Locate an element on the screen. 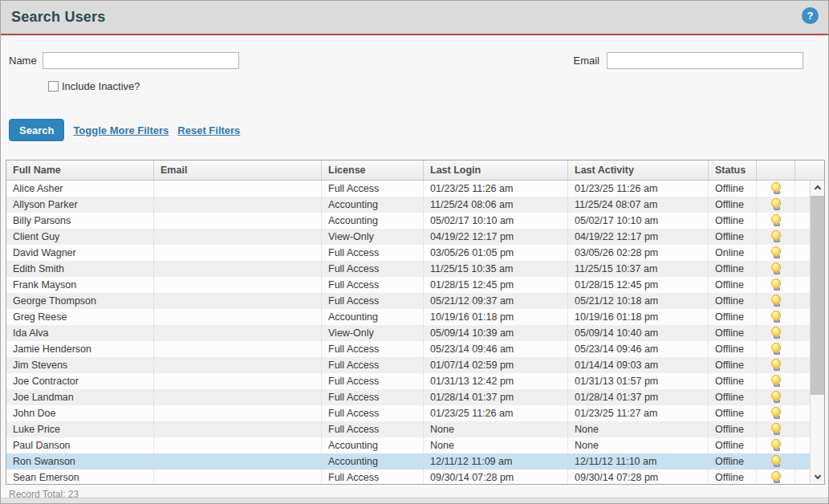 This screenshot has height=504, width=829. name-input is located at coordinates (141, 61).